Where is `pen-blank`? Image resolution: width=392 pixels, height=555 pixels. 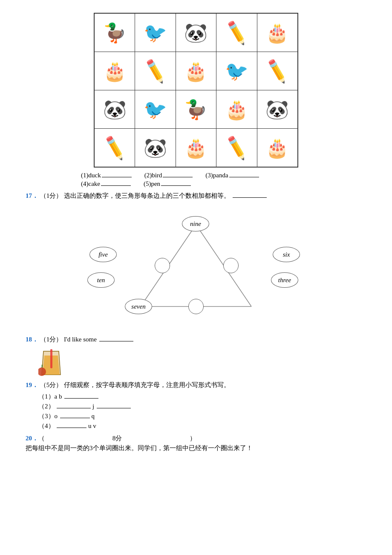 pen-blank is located at coordinates (176, 186).